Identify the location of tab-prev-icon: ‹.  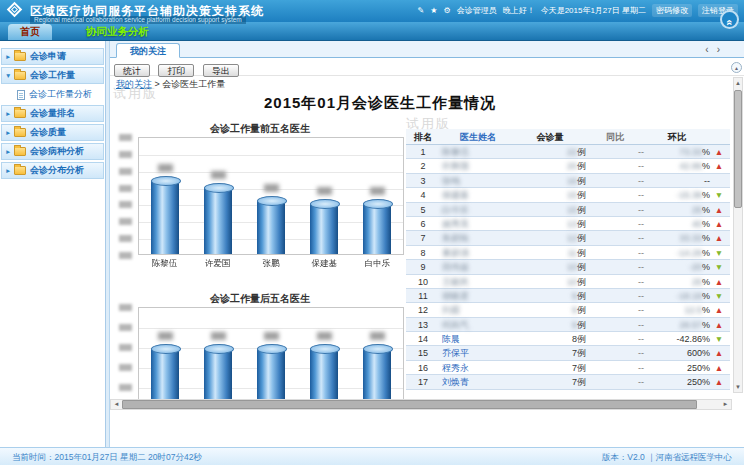
(710, 50).